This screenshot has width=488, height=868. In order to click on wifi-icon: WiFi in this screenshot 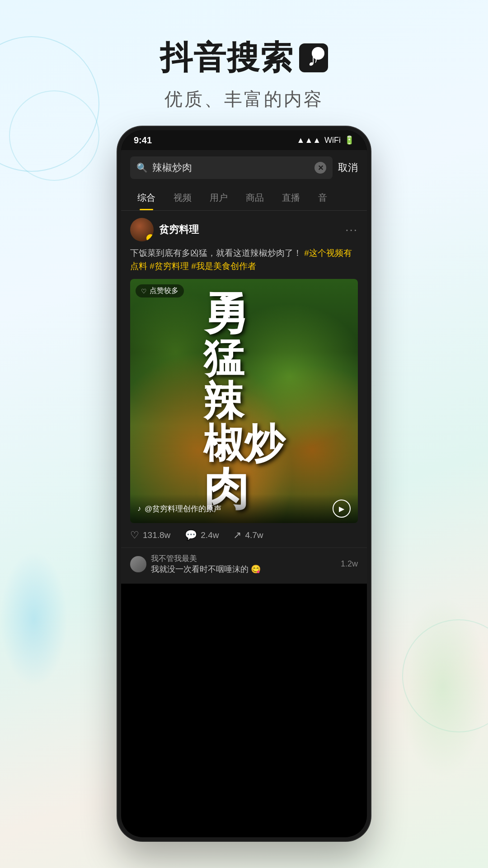, I will do `click(333, 140)`.